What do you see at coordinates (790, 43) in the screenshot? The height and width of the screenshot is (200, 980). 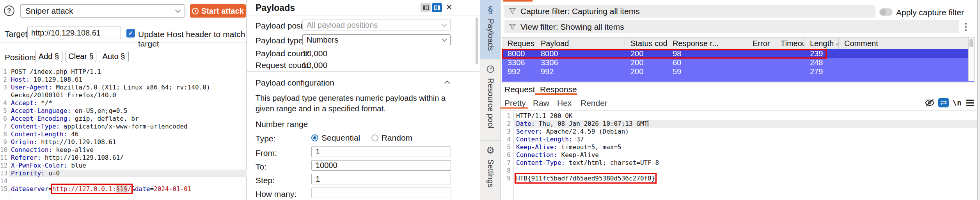 I see `column-header: Timeout` at bounding box center [790, 43].